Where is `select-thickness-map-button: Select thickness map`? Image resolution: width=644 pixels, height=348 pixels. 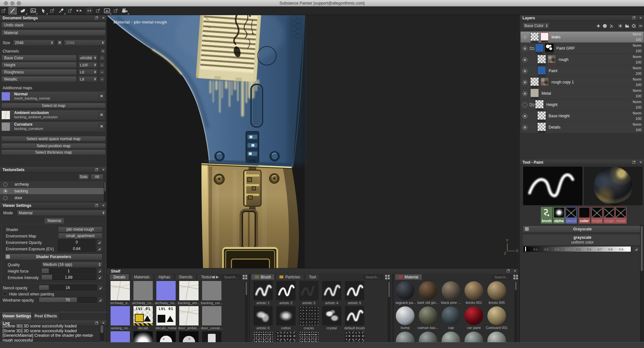 select-thickness-map-button: Select thickness map is located at coordinates (54, 152).